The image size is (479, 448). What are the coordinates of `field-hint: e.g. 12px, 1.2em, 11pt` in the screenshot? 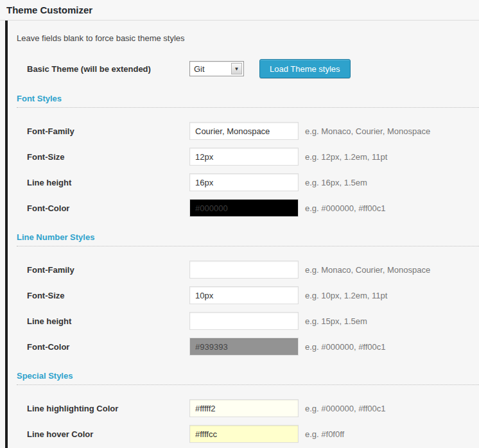 It's located at (389, 157).